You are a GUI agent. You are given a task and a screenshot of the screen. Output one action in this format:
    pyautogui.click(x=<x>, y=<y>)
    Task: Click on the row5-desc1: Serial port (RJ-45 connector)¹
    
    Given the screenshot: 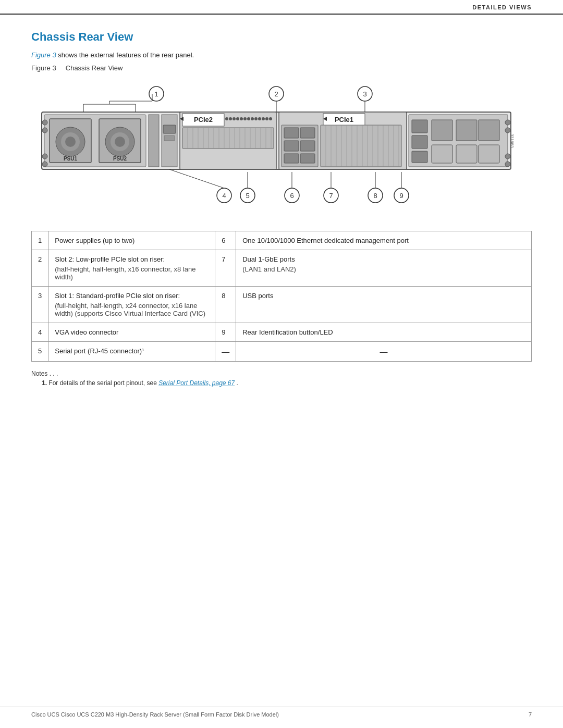 What is the action you would take?
    pyautogui.click(x=132, y=352)
    